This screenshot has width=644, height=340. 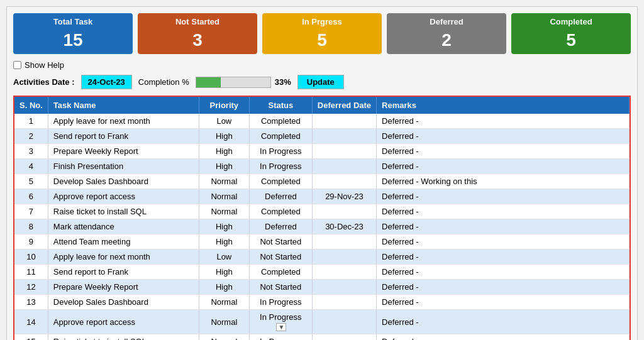 I want to click on card-completed: Completed 5, so click(x=571, y=34).